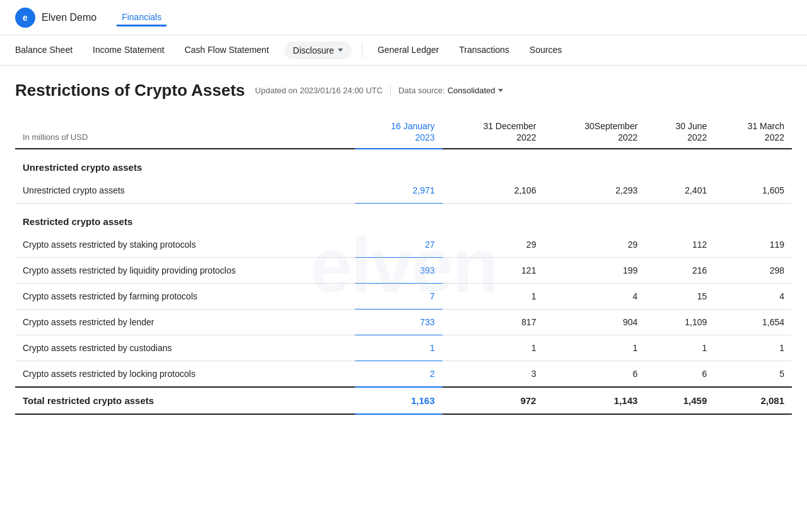 Image resolution: width=807 pixels, height=532 pixels. I want to click on row-value-custodians-col1: 1, so click(493, 348).